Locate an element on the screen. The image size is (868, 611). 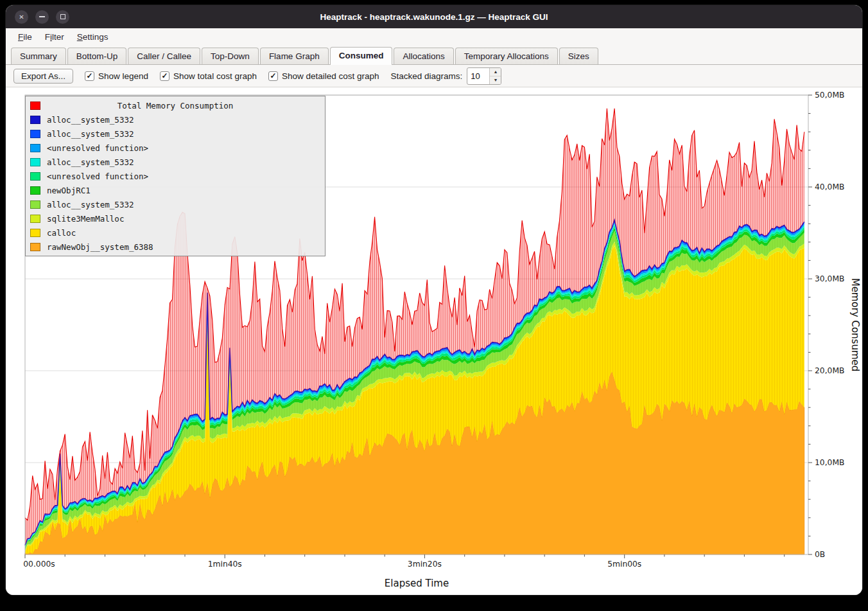
window-title: Heaptrack - heaptrack.wakunode.1.gz — He… is located at coordinates (434, 17).